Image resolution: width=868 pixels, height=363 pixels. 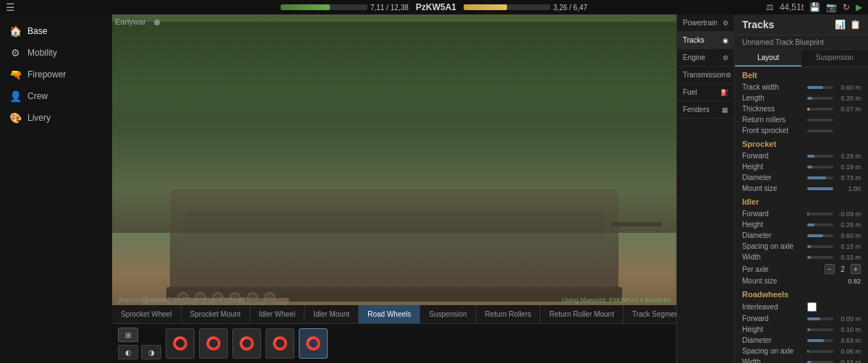 What do you see at coordinates (56, 118) in the screenshot?
I see `sidebar-item-livery: 🎨 Livery` at bounding box center [56, 118].